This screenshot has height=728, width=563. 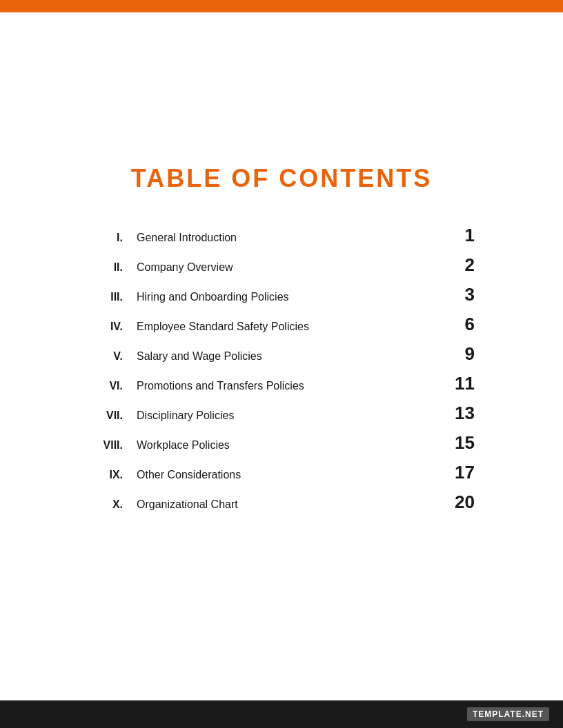 What do you see at coordinates (282, 414) in the screenshot?
I see `toc-row: VII.Disciplinary Policies13` at bounding box center [282, 414].